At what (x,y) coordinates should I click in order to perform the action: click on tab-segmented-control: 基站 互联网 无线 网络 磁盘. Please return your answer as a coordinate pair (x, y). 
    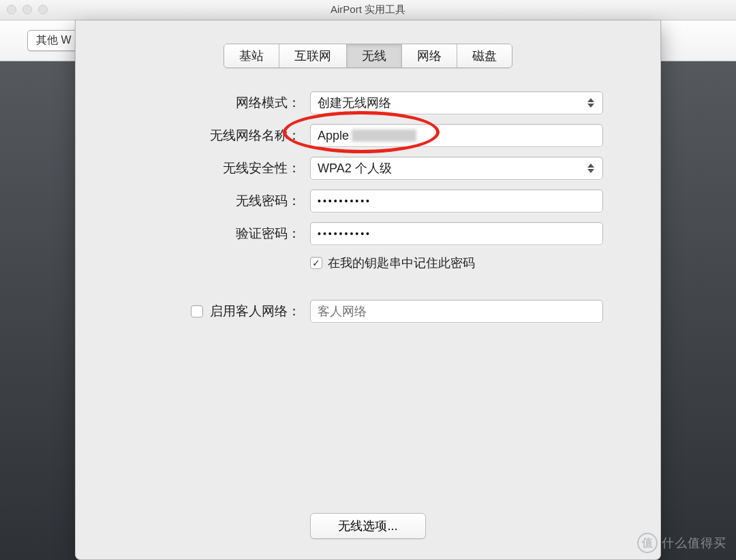
    Looking at the image, I should click on (368, 56).